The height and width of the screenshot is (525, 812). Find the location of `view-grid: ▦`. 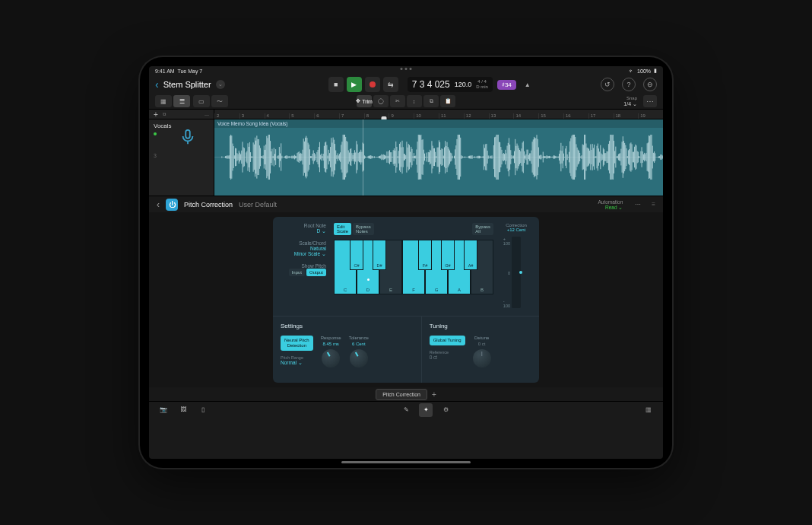

view-grid: ▦ is located at coordinates (163, 101).